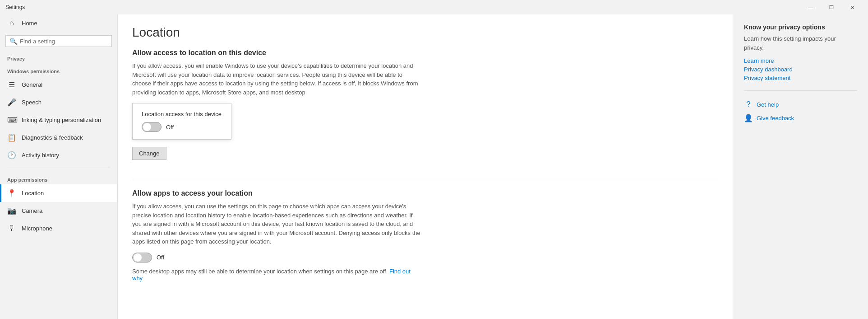 Image resolution: width=868 pixels, height=319 pixels. Describe the element at coordinates (37, 229) in the screenshot. I see `sidebar-microphone-label: Microphone` at that location.